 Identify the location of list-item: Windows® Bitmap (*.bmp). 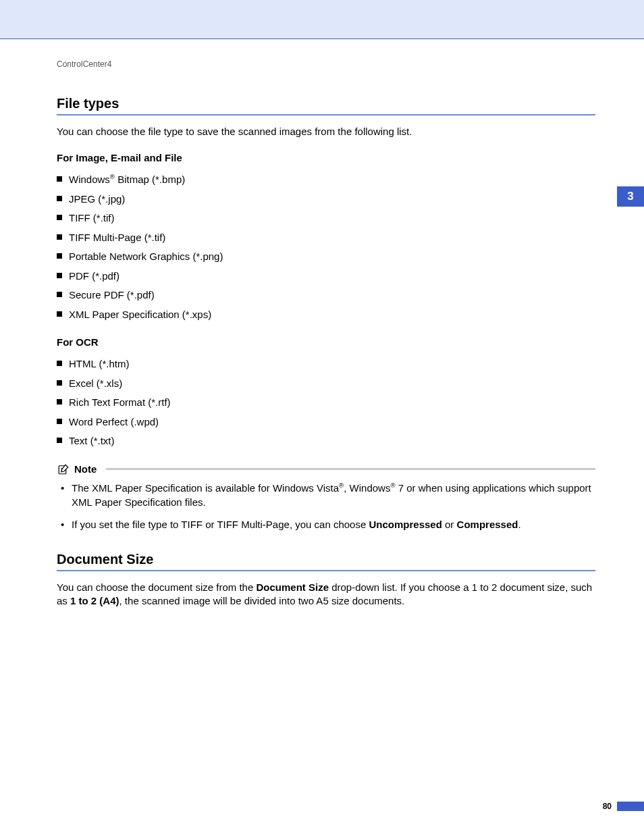
(326, 180).